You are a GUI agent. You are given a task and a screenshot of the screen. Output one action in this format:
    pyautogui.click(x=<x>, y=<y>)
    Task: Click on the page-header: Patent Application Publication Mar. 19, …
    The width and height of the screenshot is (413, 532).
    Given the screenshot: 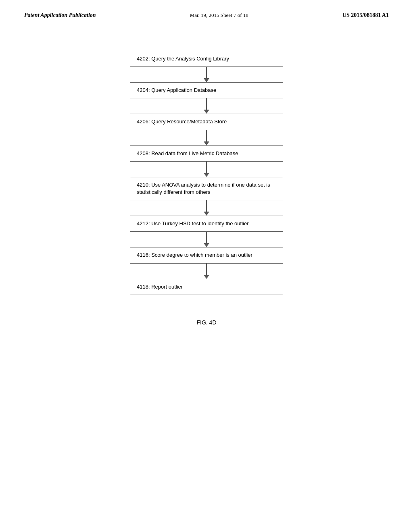 What is the action you would take?
    pyautogui.click(x=206, y=13)
    